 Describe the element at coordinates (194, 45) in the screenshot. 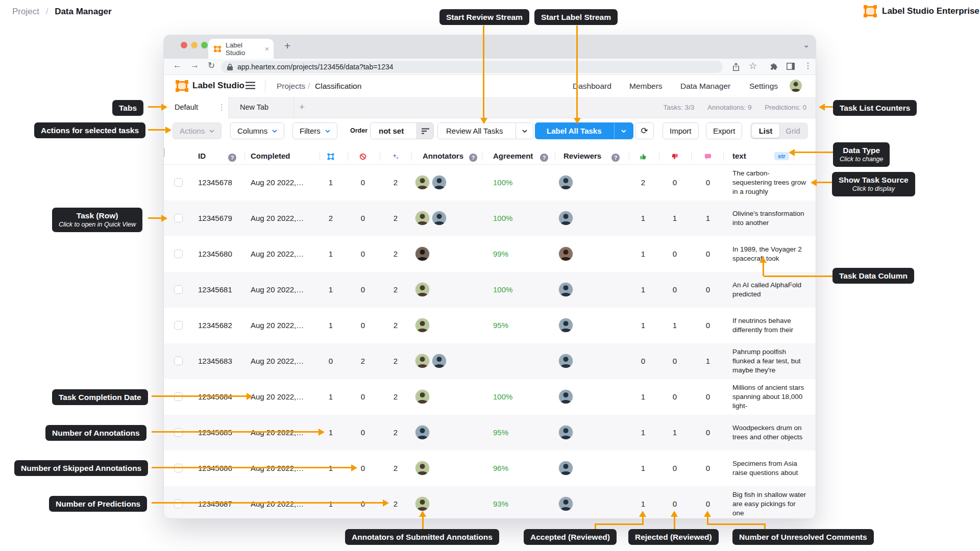

I see `window-minimize-button` at that location.